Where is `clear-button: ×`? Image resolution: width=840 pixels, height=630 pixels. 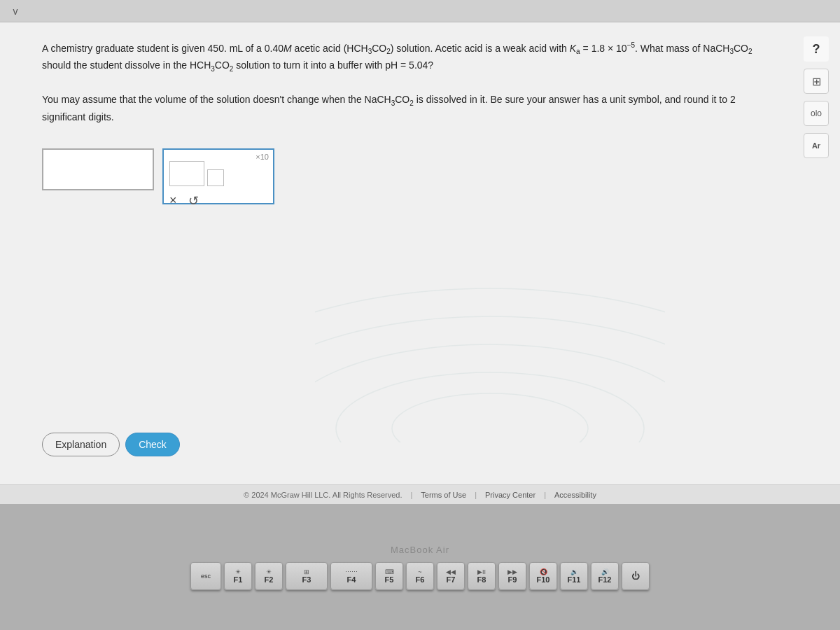
clear-button: × is located at coordinates (174, 200).